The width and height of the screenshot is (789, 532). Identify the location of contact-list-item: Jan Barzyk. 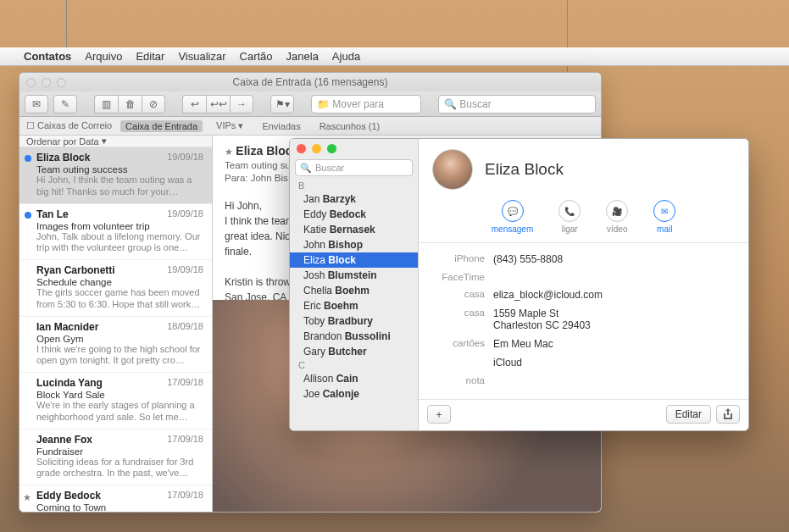
(354, 199).